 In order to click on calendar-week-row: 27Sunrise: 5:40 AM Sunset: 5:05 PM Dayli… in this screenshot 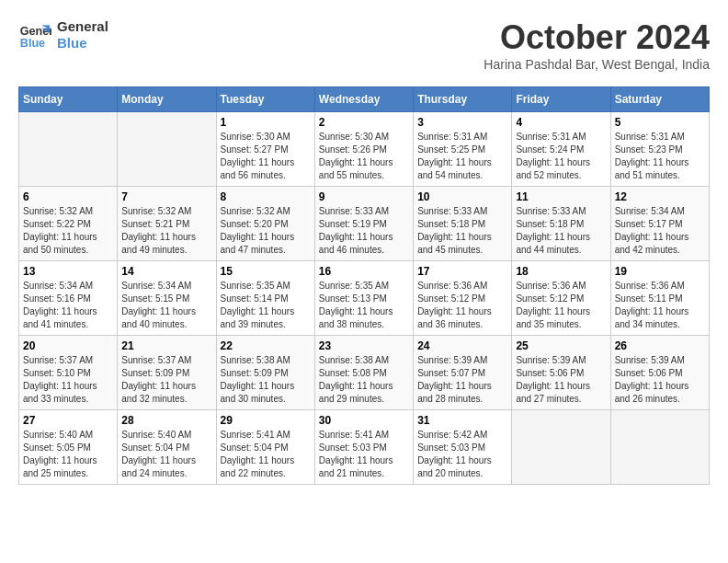, I will do `click(364, 447)`.